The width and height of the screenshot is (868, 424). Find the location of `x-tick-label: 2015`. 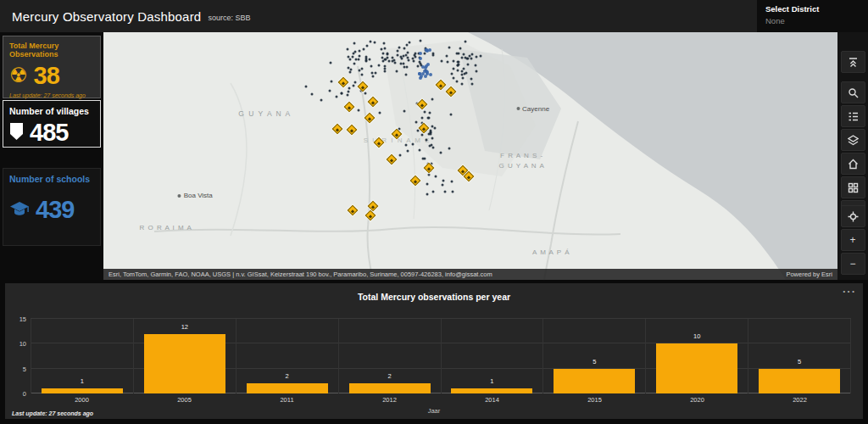

x-tick-label: 2015 is located at coordinates (595, 400).